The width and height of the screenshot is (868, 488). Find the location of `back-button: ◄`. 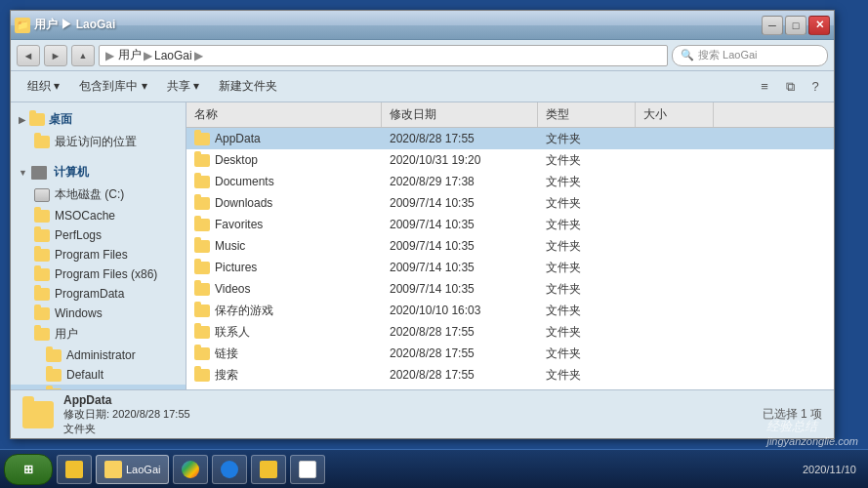

back-button: ◄ is located at coordinates (28, 56).